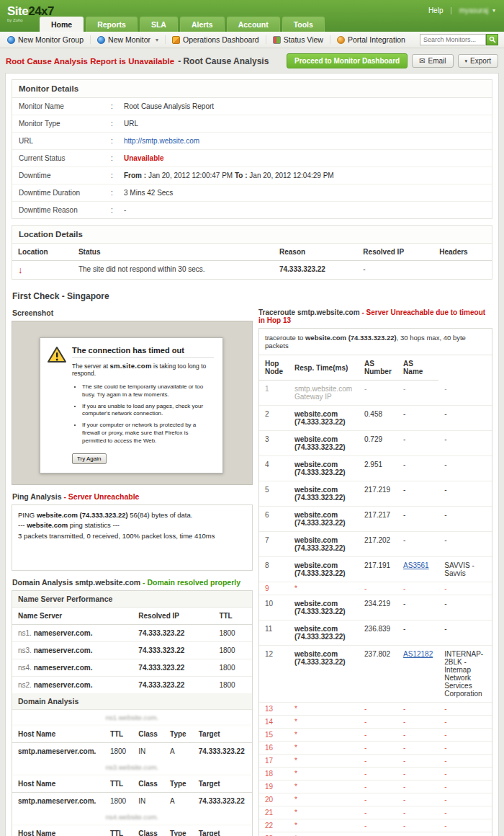 This screenshot has width=504, height=836. Describe the element at coordinates (132, 735) in the screenshot. I see `host-record-table: ns1.website.com.Host NameTTLClassTypeTar…` at that location.